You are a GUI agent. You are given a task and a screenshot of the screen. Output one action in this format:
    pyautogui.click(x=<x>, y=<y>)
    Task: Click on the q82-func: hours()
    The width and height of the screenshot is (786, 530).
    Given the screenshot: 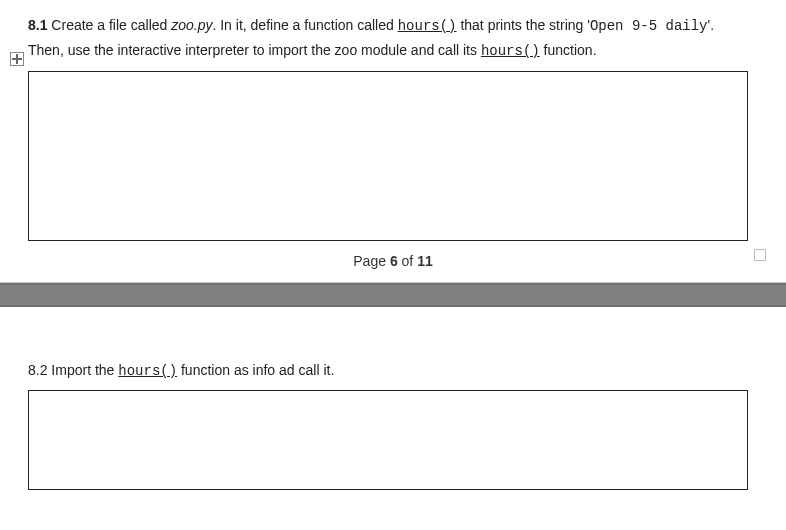 What is the action you would take?
    pyautogui.click(x=148, y=371)
    